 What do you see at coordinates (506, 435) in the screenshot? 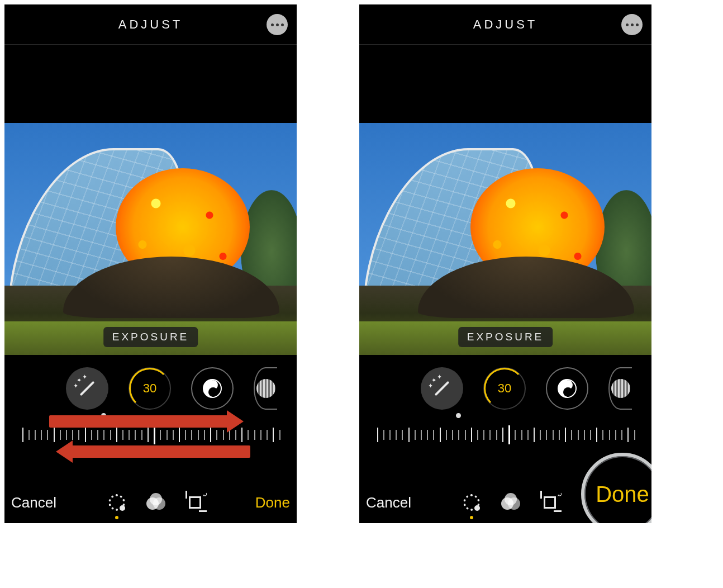
I see `value-slider` at bounding box center [506, 435].